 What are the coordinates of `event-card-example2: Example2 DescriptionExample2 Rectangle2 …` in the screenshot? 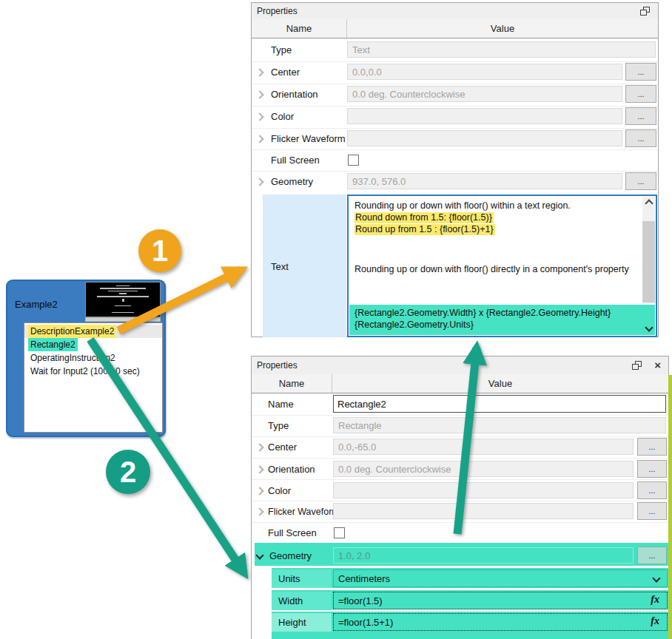 It's located at (86, 358).